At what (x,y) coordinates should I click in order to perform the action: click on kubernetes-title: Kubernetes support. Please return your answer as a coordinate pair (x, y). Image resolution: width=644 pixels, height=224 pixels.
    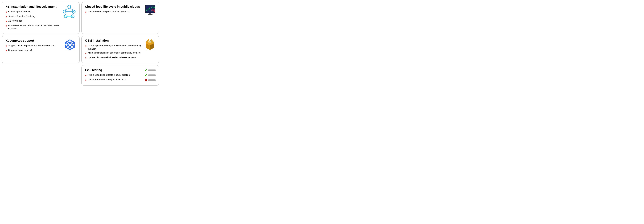
    Looking at the image, I should click on (34, 40).